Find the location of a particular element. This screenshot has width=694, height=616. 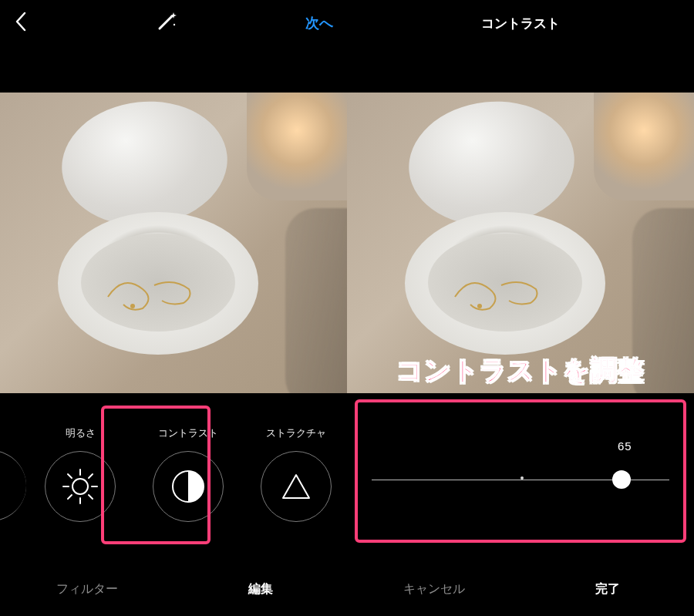

next-button: 次へ is located at coordinates (319, 23).